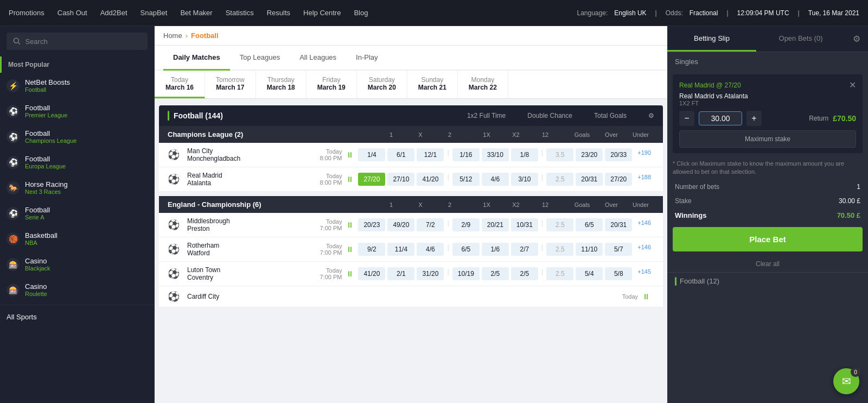  What do you see at coordinates (401, 225) in the screenshot?
I see `odds-x: 49/20` at bounding box center [401, 225].